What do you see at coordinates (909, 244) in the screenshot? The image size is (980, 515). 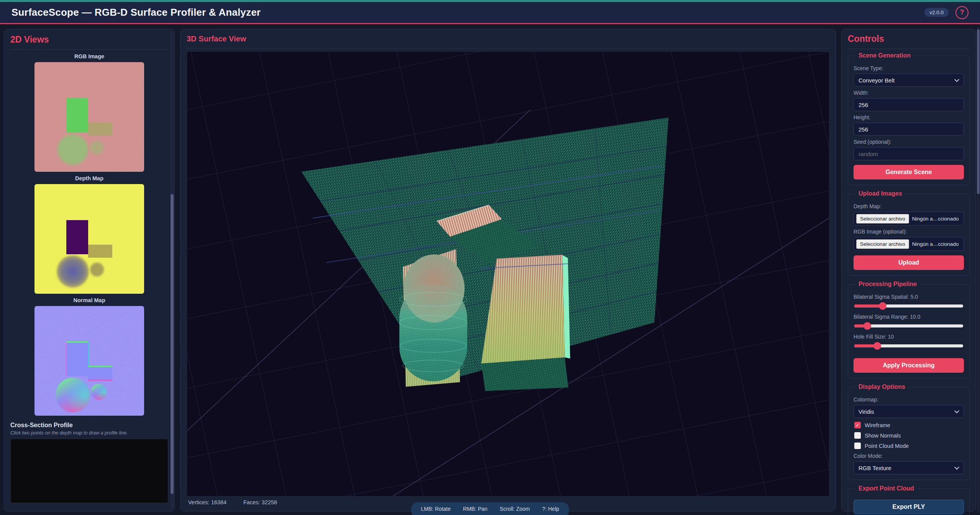 I see `rgb-file-input: Seleccionar archivo Ningún a…ccionado` at bounding box center [909, 244].